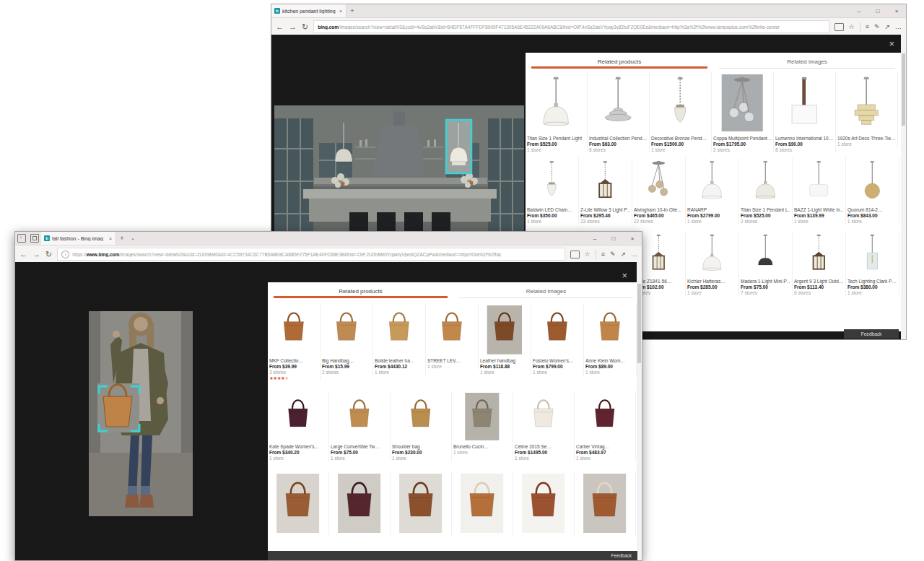 The width and height of the screenshot is (924, 561). Describe the element at coordinates (23, 254) in the screenshot. I see `back-icon: ←` at that location.